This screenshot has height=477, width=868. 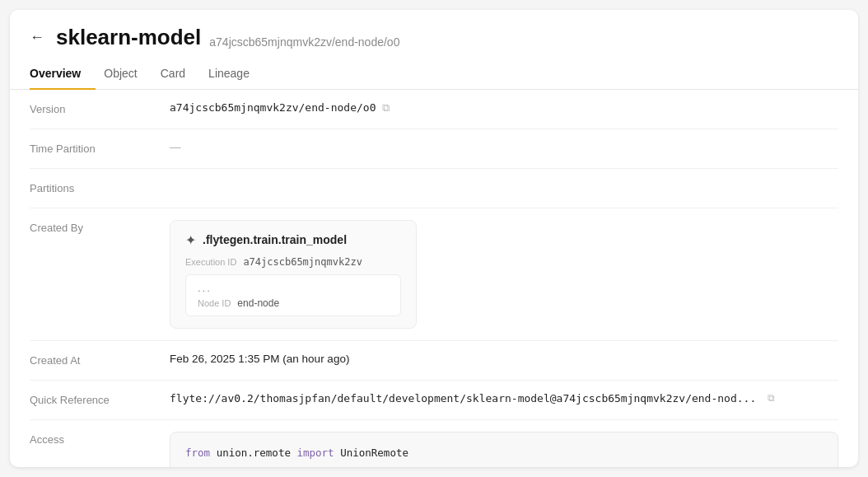 I want to click on import-keyword-2: import, so click(x=315, y=453).